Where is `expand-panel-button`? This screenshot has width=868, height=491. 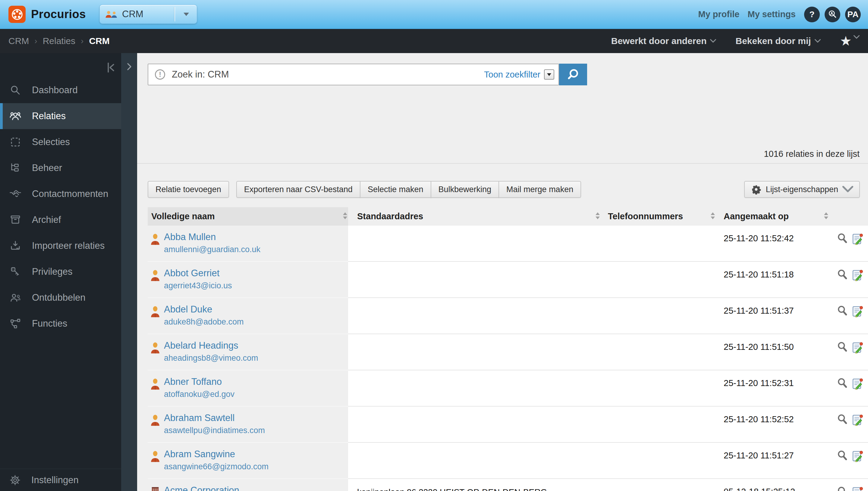
expand-panel-button is located at coordinates (129, 67).